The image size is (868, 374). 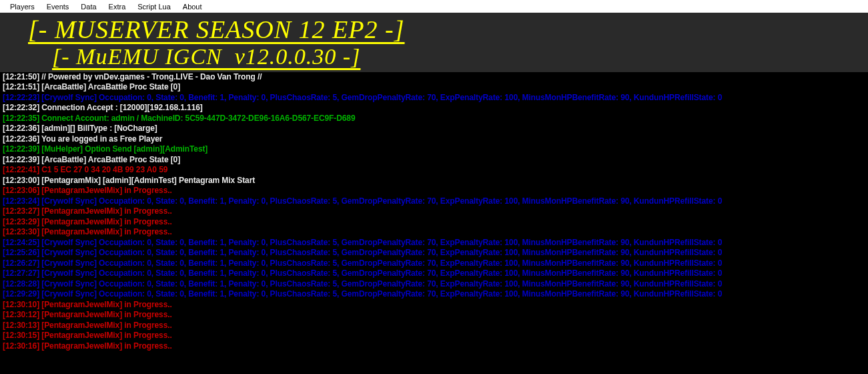 I want to click on log-line: [12:26:27] [Crywolf Sync] Occupation: 0,…, so click(x=434, y=264).